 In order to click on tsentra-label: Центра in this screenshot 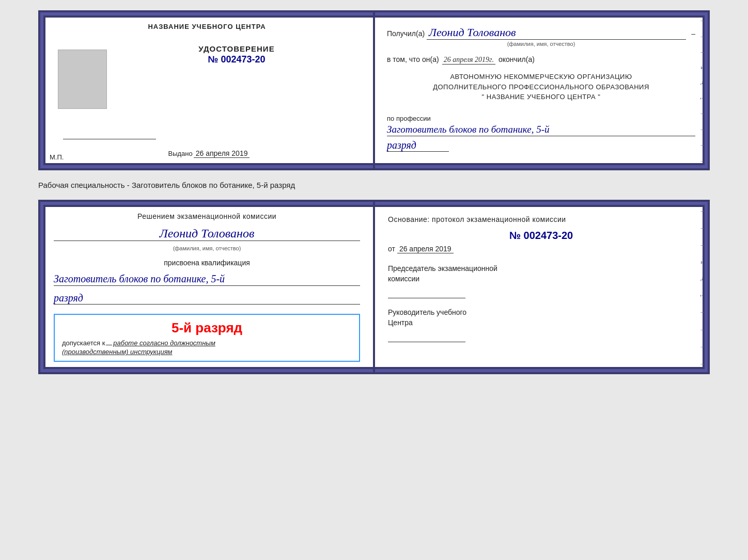, I will do `click(400, 323)`.